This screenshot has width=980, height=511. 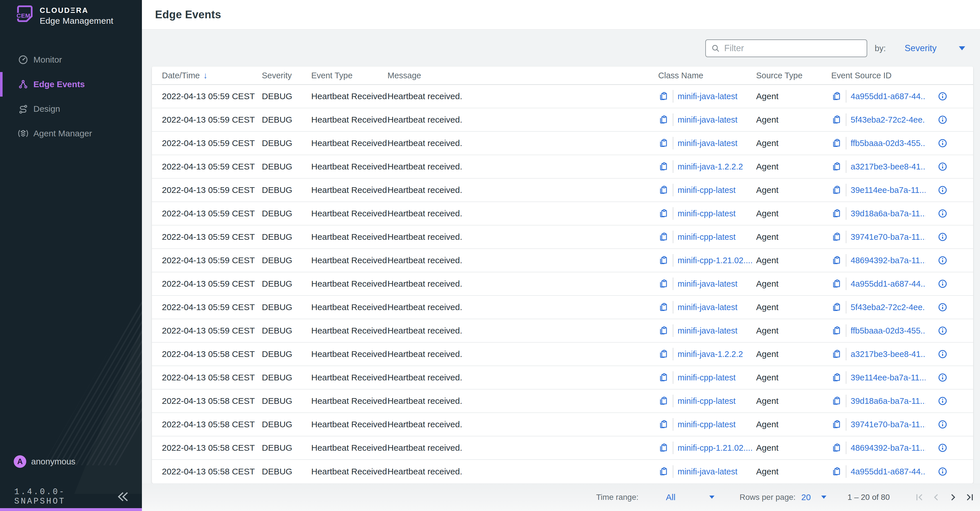 What do you see at coordinates (902, 75) in the screenshot?
I see `column-header-event-source-id: Event Source ID` at bounding box center [902, 75].